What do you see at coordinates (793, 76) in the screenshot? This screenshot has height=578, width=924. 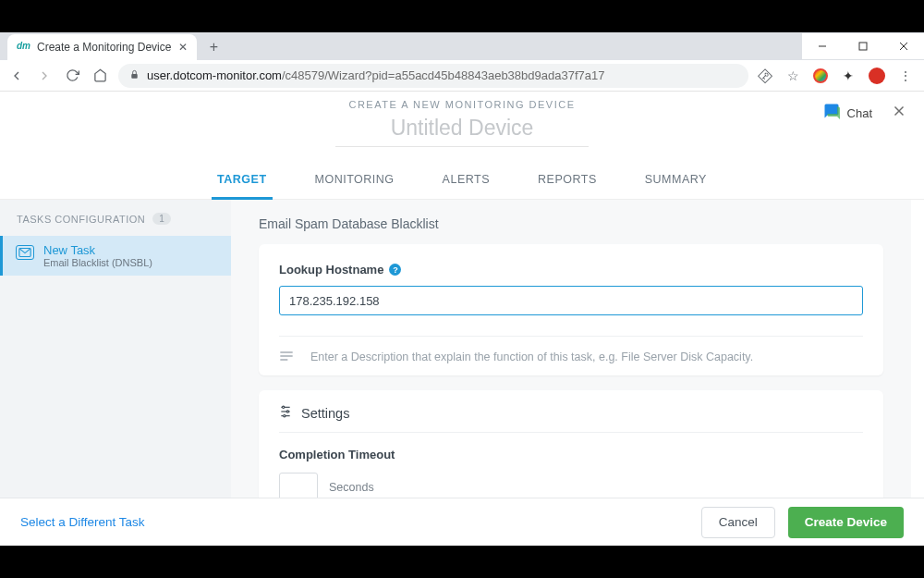 I see `bookmark-star-icon: ☆` at bounding box center [793, 76].